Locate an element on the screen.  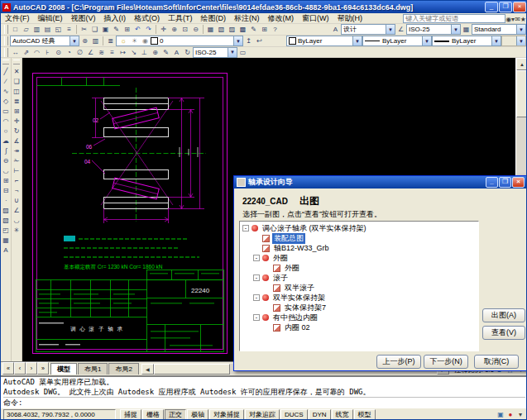
menu-item: 帮助(H) is located at coordinates (351, 18).